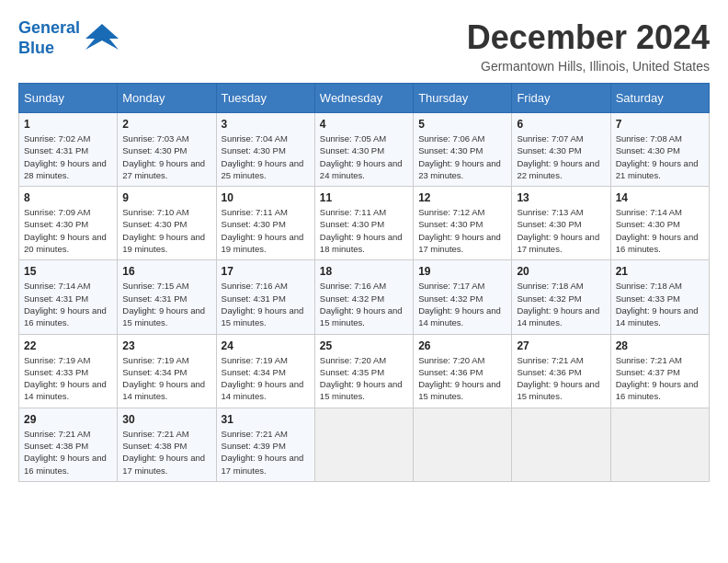 This screenshot has height=563, width=728. I want to click on calendar-header-monday: Monday, so click(167, 98).